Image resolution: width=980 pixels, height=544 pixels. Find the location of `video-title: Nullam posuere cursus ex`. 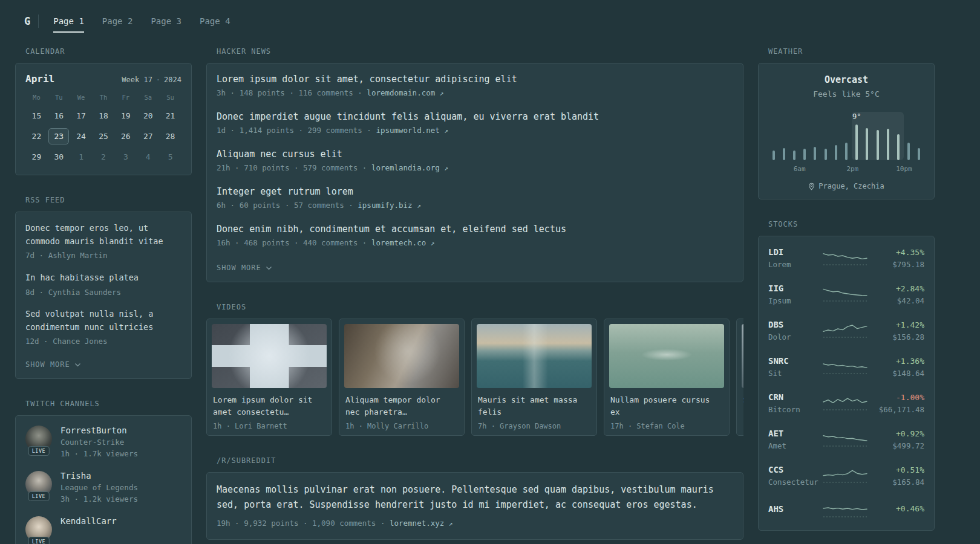

video-title: Nullam posuere cursus ex is located at coordinates (667, 406).